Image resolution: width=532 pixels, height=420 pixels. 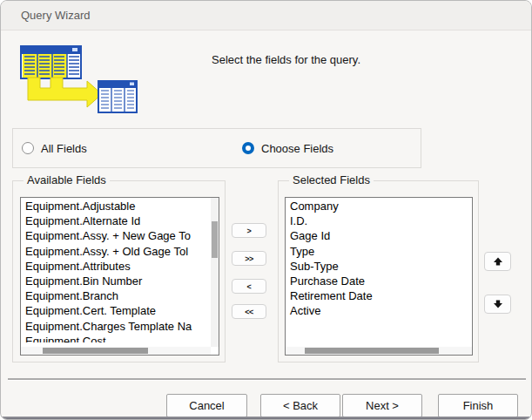 What do you see at coordinates (214, 240) in the screenshot?
I see `vertical-scrollbar-thumb` at bounding box center [214, 240].